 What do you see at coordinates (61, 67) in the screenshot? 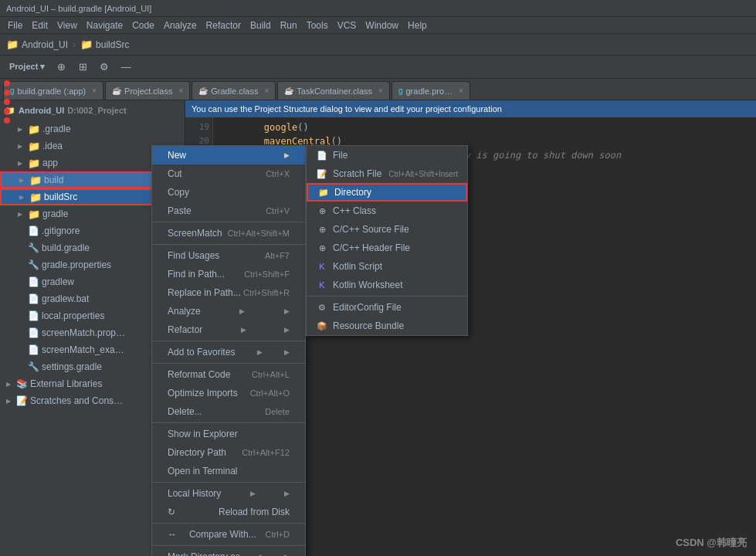
I see `toolbar-btn-sync: ⊕` at bounding box center [61, 67].